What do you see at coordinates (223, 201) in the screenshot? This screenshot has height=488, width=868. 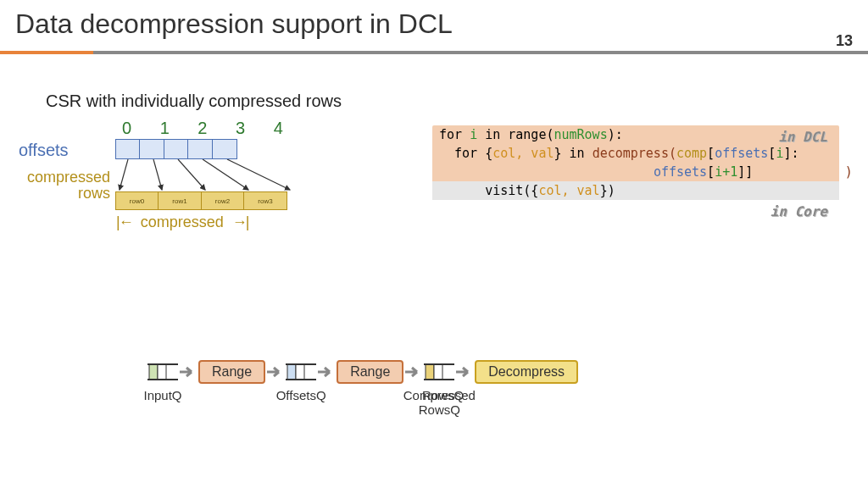 I see `row-cell: row2` at bounding box center [223, 201].